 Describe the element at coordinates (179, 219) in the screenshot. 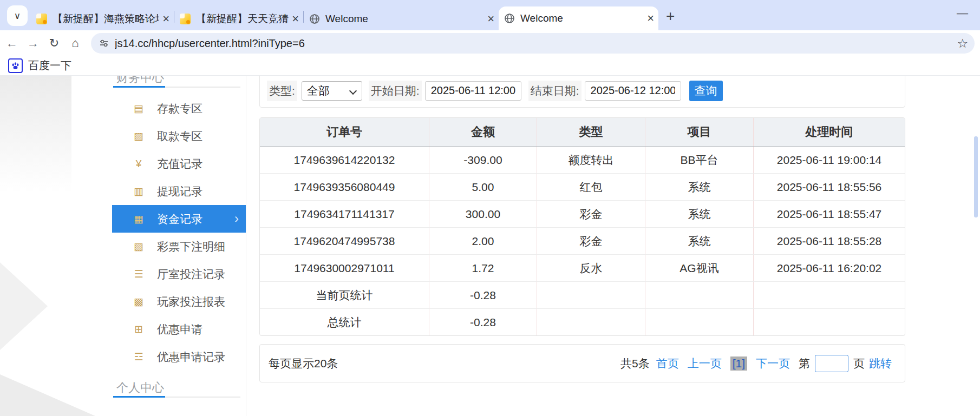

I see `sidebar-item-funds-records: ▦ 资金记录 ›` at that location.